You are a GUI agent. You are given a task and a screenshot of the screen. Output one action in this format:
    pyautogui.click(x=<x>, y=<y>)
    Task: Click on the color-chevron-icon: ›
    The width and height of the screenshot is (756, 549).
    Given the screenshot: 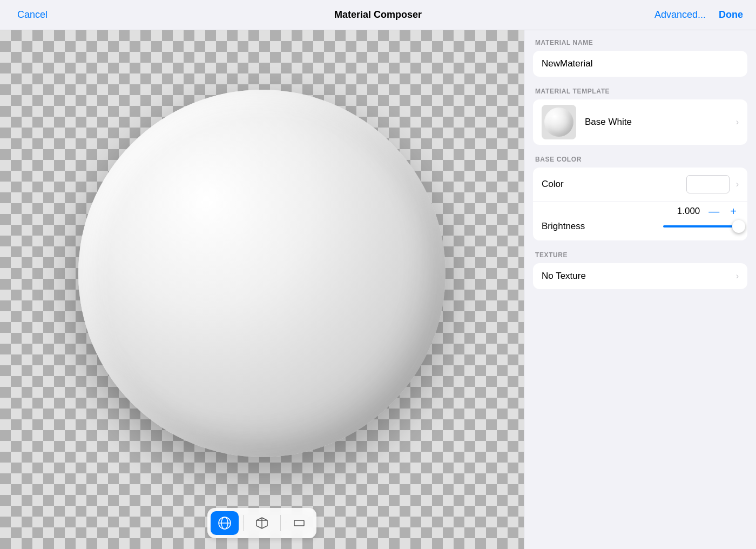 What is the action you would take?
    pyautogui.click(x=738, y=184)
    